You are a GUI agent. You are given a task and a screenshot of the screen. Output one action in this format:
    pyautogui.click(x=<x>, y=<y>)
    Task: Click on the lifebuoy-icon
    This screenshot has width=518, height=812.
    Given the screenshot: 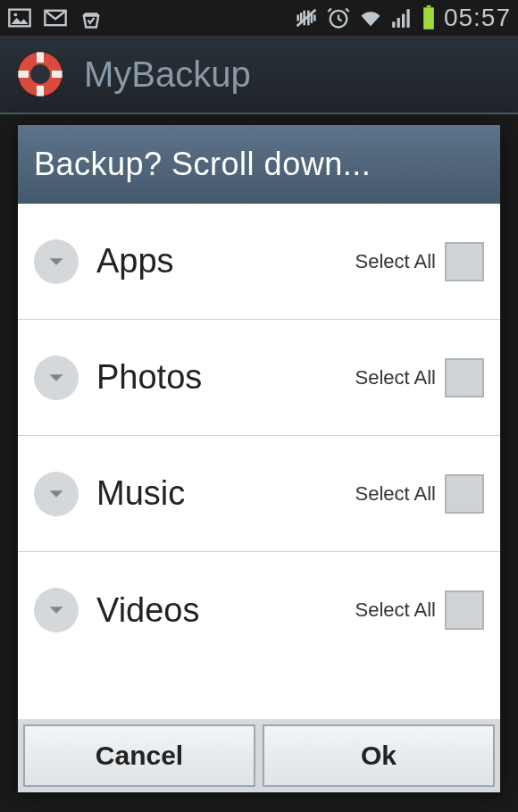 What is the action you would take?
    pyautogui.click(x=40, y=74)
    